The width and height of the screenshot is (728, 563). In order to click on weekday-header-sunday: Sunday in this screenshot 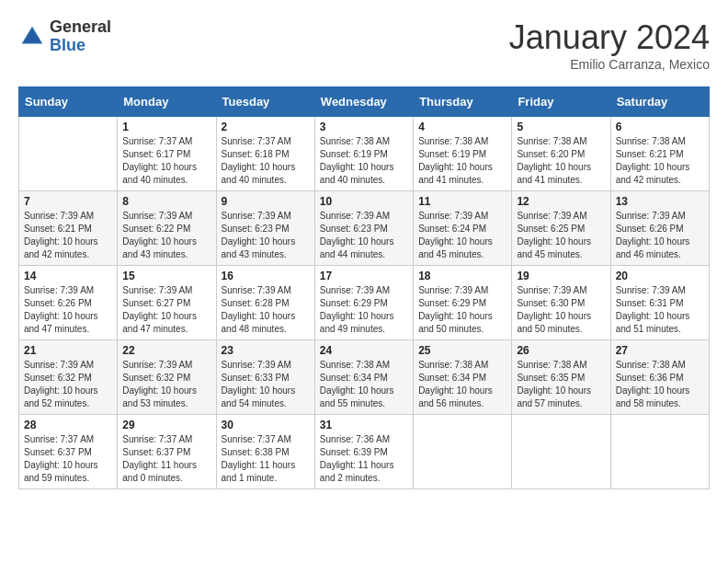, I will do `click(68, 102)`.